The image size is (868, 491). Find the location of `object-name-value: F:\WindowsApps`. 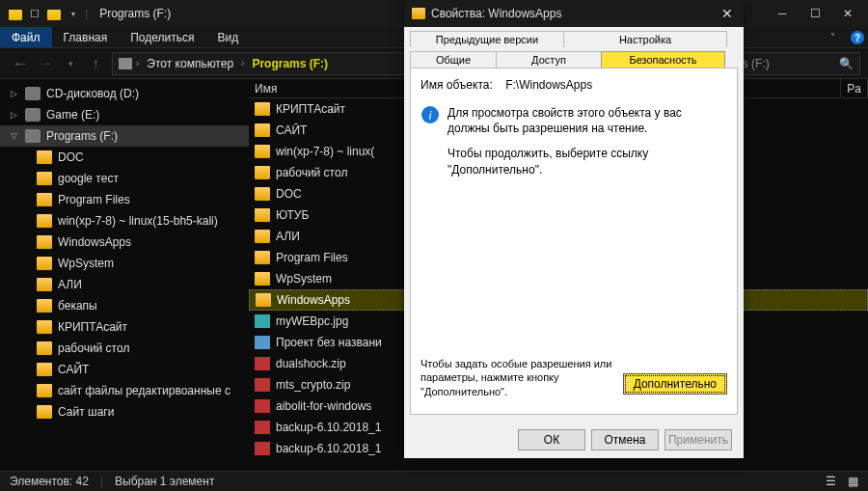

object-name-value: F:\WindowsApps is located at coordinates (549, 85).